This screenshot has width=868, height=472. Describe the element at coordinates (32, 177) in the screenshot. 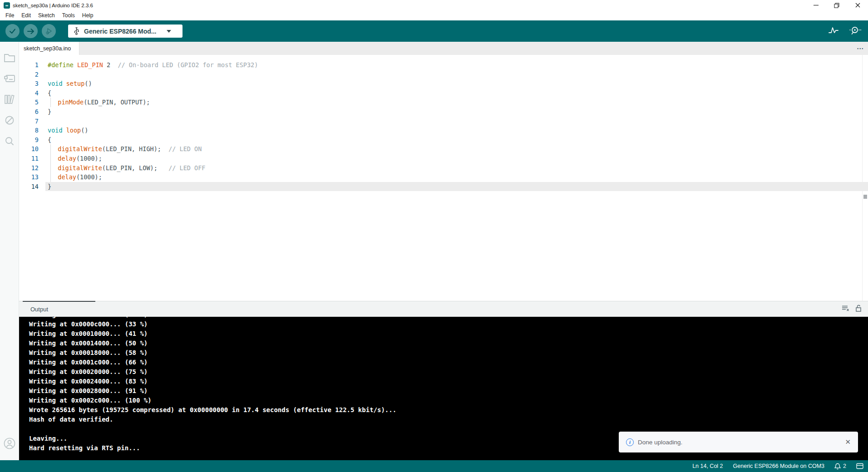

I see `line-number: 13` at that location.